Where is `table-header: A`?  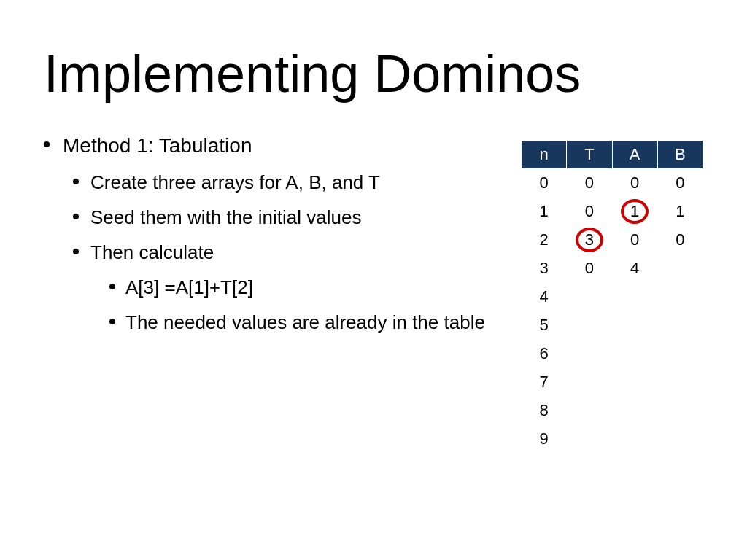 table-header: A is located at coordinates (635, 155).